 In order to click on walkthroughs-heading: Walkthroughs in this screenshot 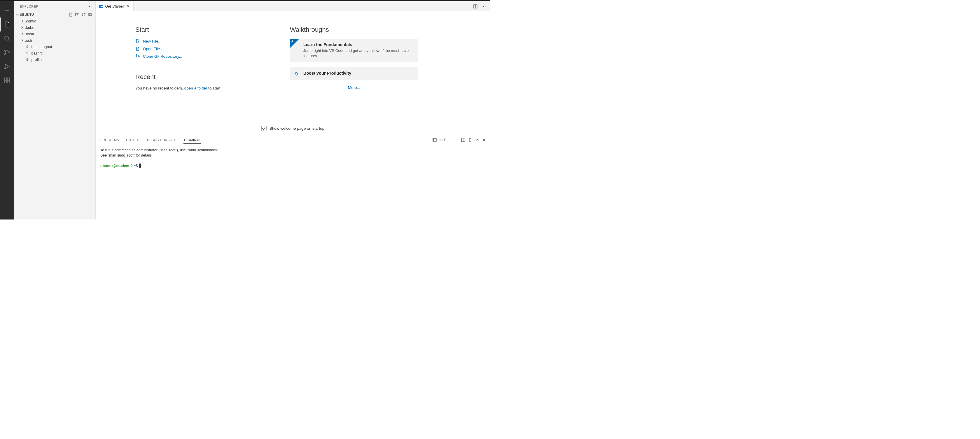, I will do `click(354, 30)`.